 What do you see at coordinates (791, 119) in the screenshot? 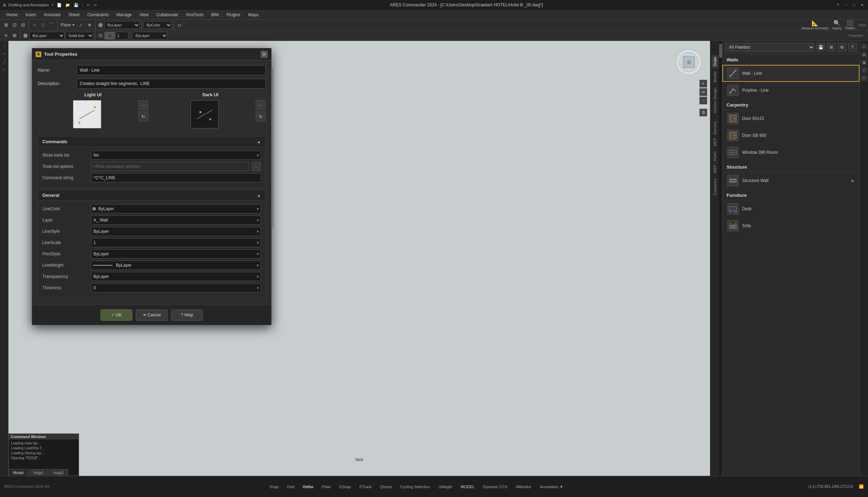
I see `palette-item-door-92x15: Door 92x15` at bounding box center [791, 119].